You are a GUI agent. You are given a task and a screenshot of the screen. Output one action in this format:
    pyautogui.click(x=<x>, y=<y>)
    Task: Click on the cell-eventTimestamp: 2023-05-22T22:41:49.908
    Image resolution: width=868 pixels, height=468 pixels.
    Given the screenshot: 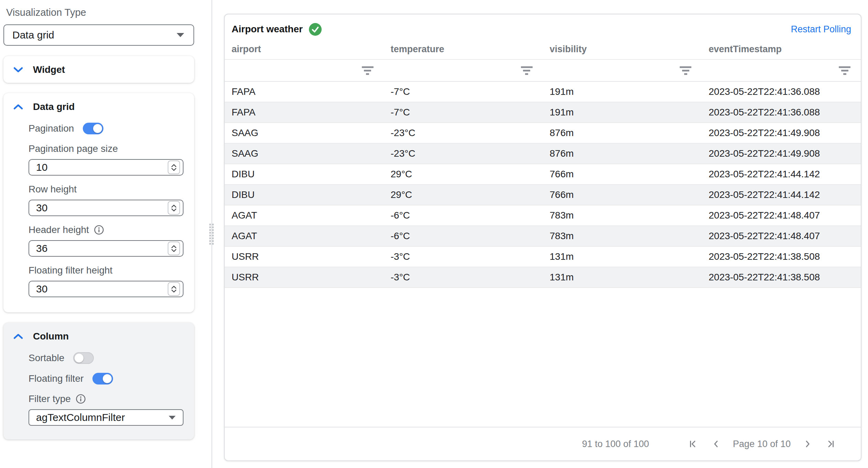 What is the action you would take?
    pyautogui.click(x=781, y=154)
    